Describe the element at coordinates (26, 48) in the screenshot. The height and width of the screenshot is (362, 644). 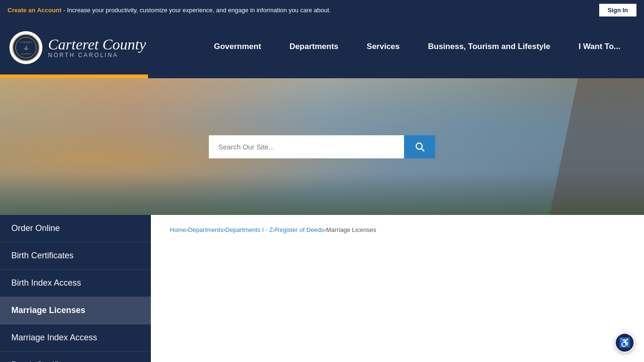
I see `logo-circle: CARTERET COUNTY ⚓` at that location.